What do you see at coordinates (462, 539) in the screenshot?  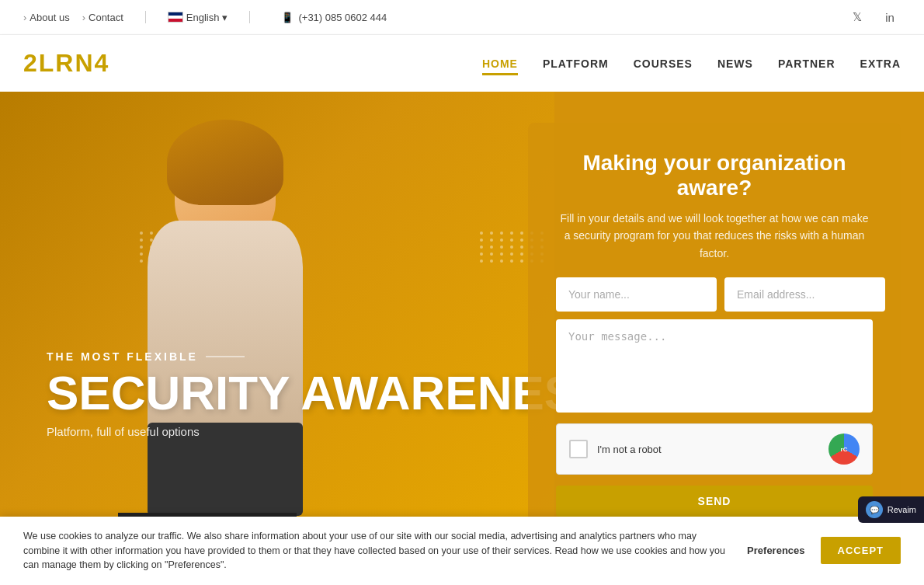 I see `cookie-banner: We use cookies to analyze our traffic. W…` at bounding box center [462, 539].